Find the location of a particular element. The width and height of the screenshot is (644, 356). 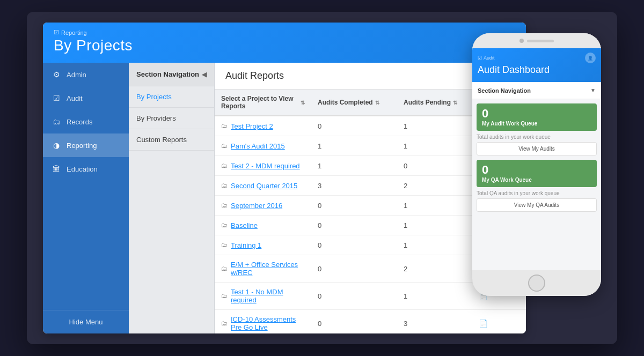

work-queue-label-1: My Audit Work Queue is located at coordinates (537, 123).